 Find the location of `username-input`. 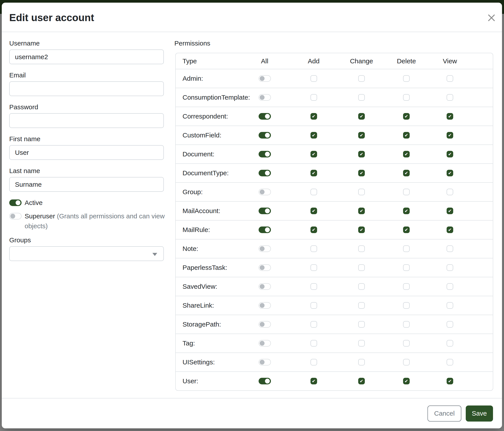

username-input is located at coordinates (87, 57).